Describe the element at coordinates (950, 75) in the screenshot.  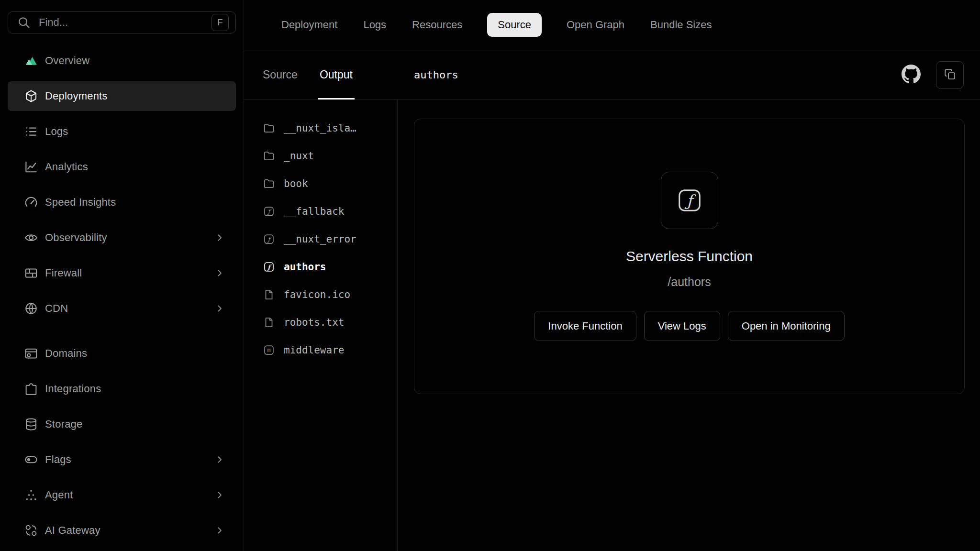
I see `copy-button` at that location.